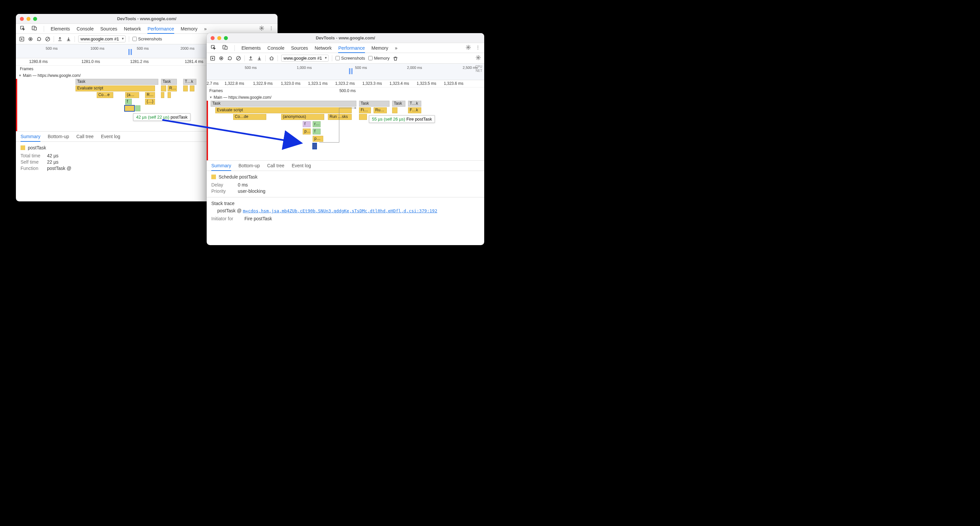 The image size is (980, 526). I want to click on flame-entry: R…s, so click(150, 95).